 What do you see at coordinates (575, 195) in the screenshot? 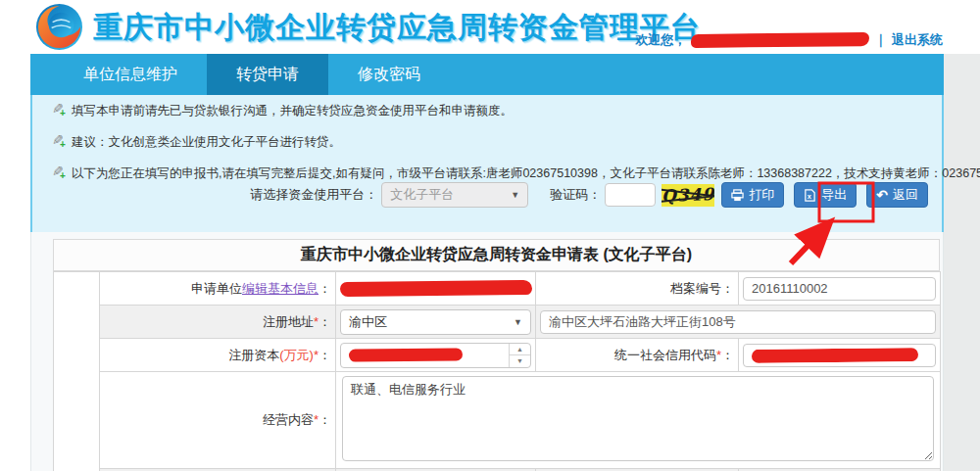
I see `captcha-label: 验证码：` at bounding box center [575, 195].